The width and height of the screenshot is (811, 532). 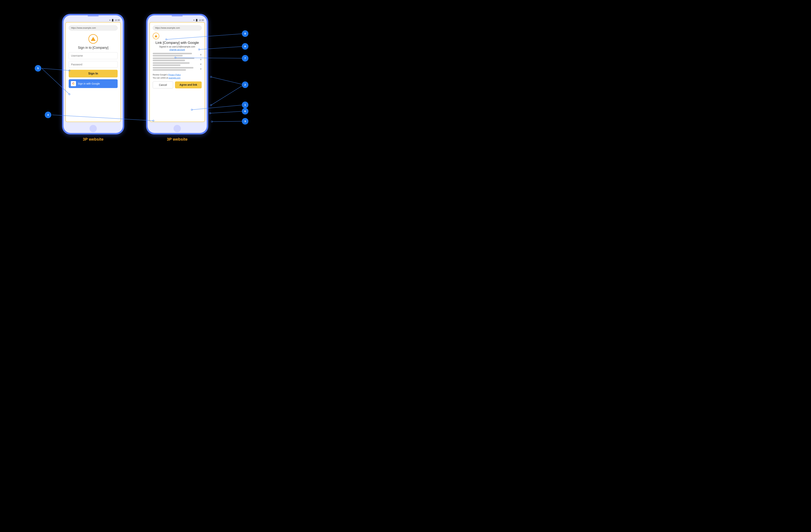 I want to click on annotation-2: 2, so click(x=245, y=85).